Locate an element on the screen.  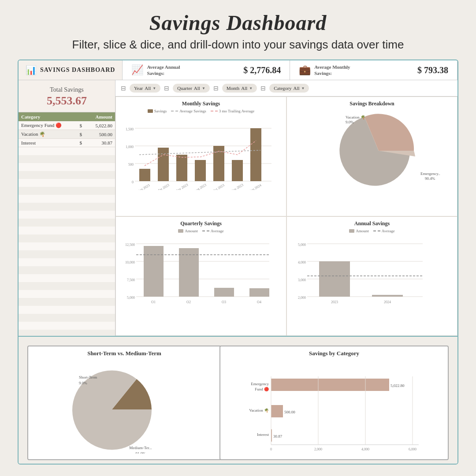
shortterm-panel: Short-Term vs. Medium-Term Short-Term 9.… is located at coordinates (124, 403).